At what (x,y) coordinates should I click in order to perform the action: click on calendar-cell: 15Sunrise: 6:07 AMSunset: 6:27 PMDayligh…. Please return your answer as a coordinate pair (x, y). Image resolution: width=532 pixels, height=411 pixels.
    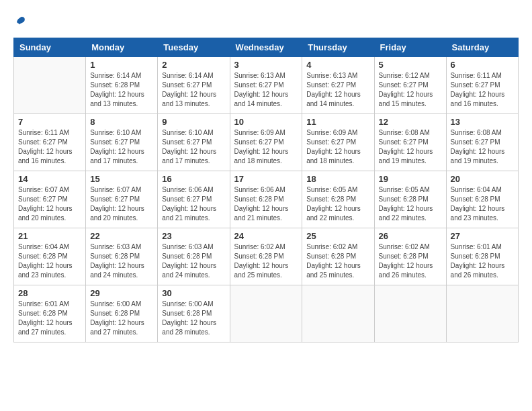
    Looking at the image, I should click on (122, 200).